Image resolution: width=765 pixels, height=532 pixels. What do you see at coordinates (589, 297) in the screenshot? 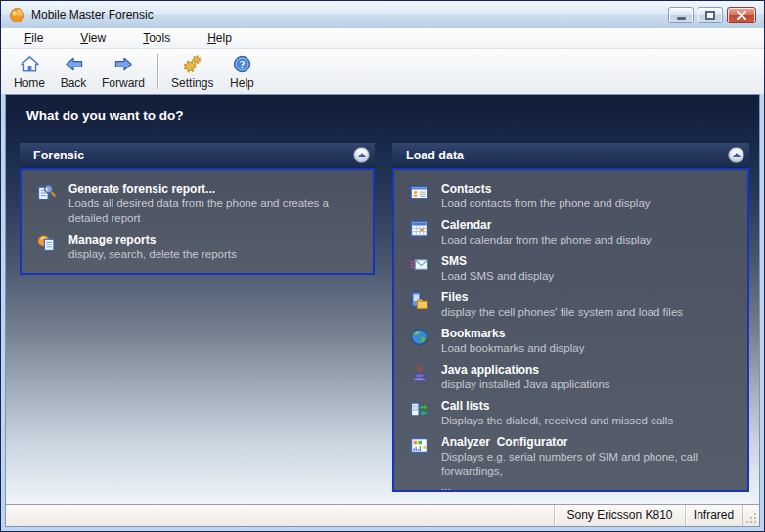
I see `item-title: Files` at bounding box center [589, 297].